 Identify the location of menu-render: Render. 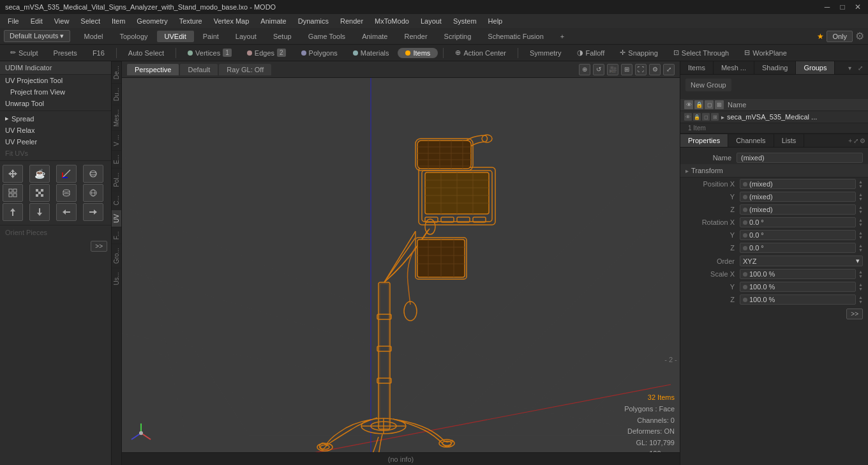
(352, 21).